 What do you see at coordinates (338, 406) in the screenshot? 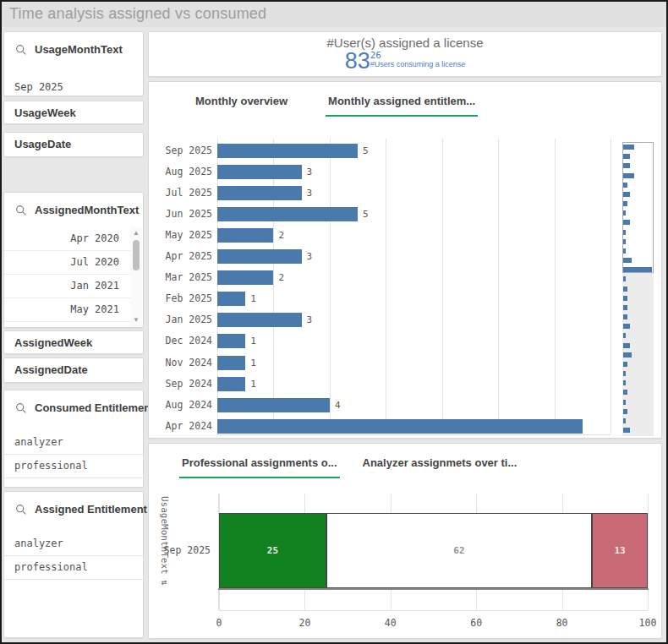
I see `bar-value-label: 4` at bounding box center [338, 406].